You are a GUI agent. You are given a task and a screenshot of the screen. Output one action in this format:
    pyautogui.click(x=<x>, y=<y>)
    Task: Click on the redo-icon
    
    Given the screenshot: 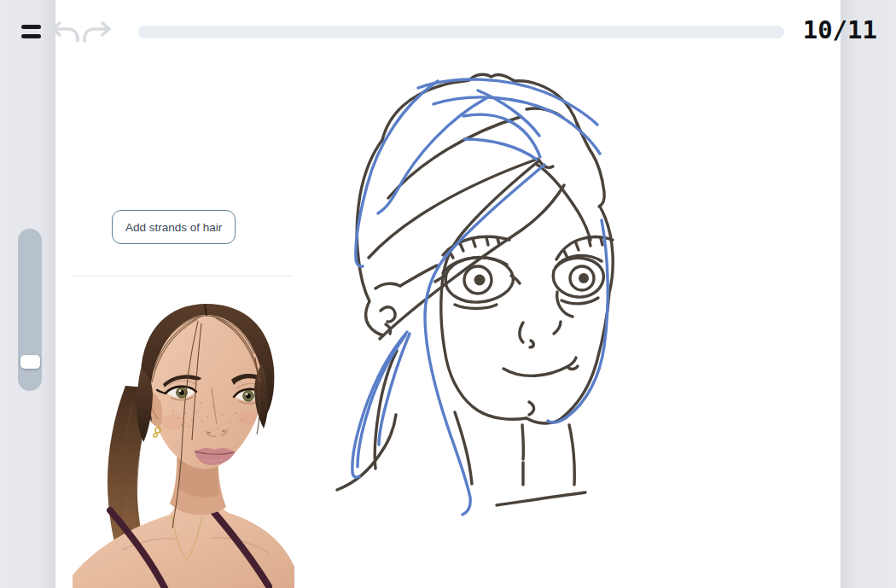 What is the action you would take?
    pyautogui.click(x=98, y=32)
    